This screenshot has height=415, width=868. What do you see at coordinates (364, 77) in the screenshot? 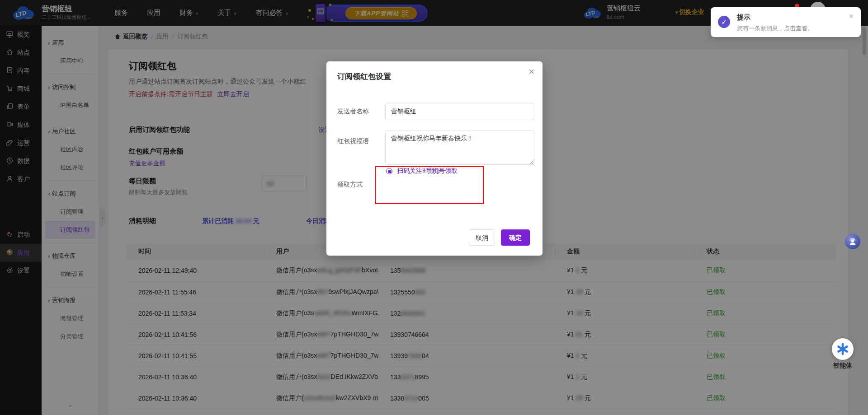
I see `dialog-title: 订阅领红包设置` at bounding box center [364, 77].